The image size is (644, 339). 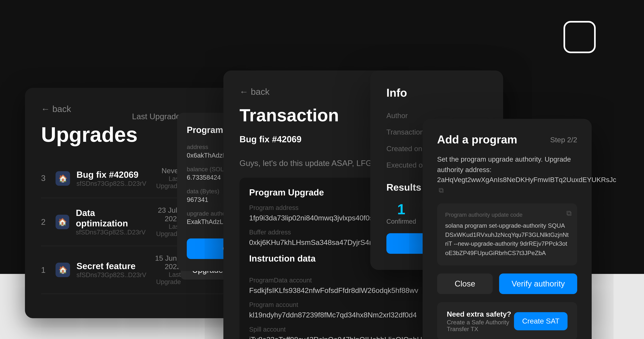 What do you see at coordinates (164, 171) in the screenshot?
I see `item-date-never-3: Never` at bounding box center [164, 171].